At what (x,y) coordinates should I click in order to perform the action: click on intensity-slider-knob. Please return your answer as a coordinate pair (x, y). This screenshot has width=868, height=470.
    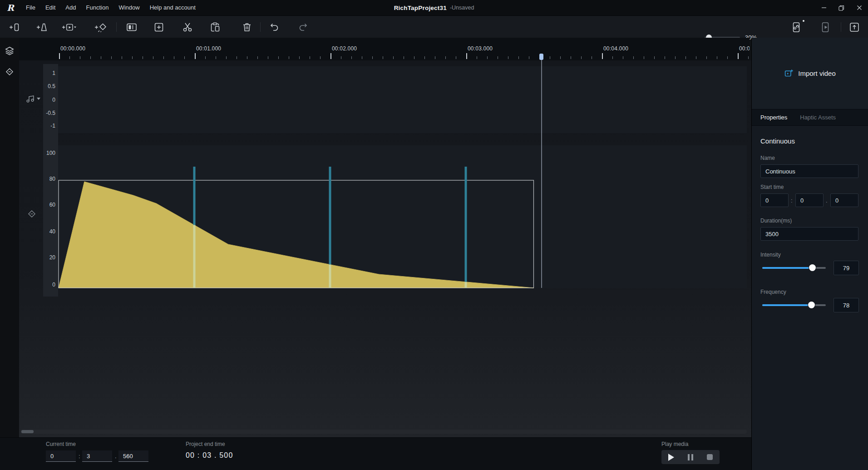
    Looking at the image, I should click on (813, 268).